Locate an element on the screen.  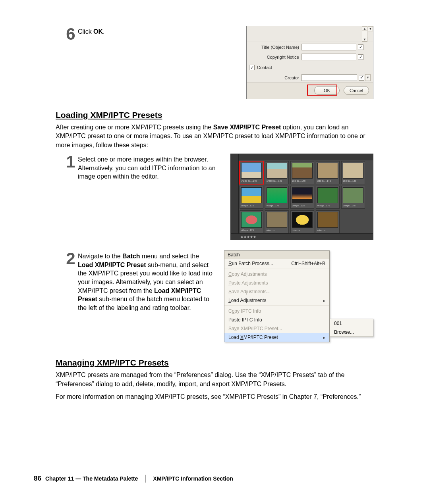
step-text: Click OK. is located at coordinates (91, 31).